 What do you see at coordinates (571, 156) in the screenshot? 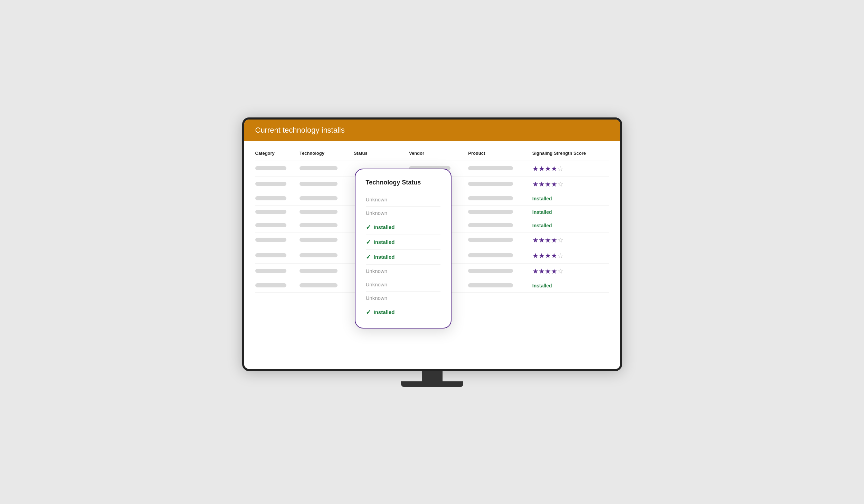
I see `col-header-signaling: Signaling Strength Score` at bounding box center [571, 156].